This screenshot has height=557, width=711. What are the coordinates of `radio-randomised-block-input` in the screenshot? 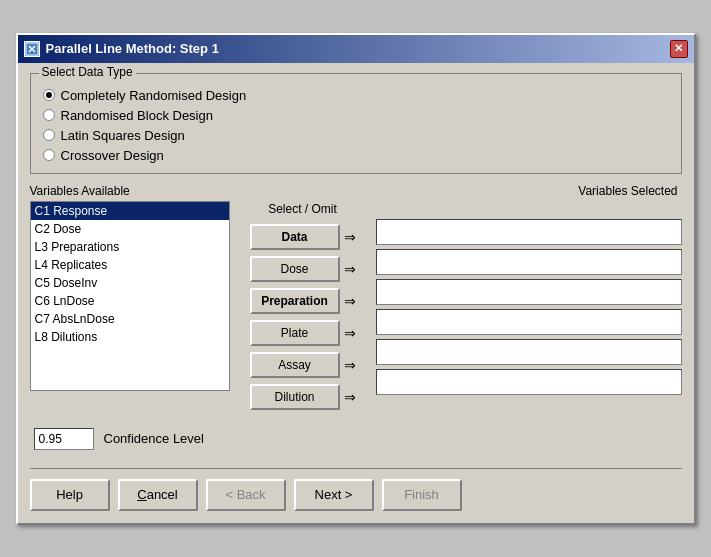 It's located at (49, 115).